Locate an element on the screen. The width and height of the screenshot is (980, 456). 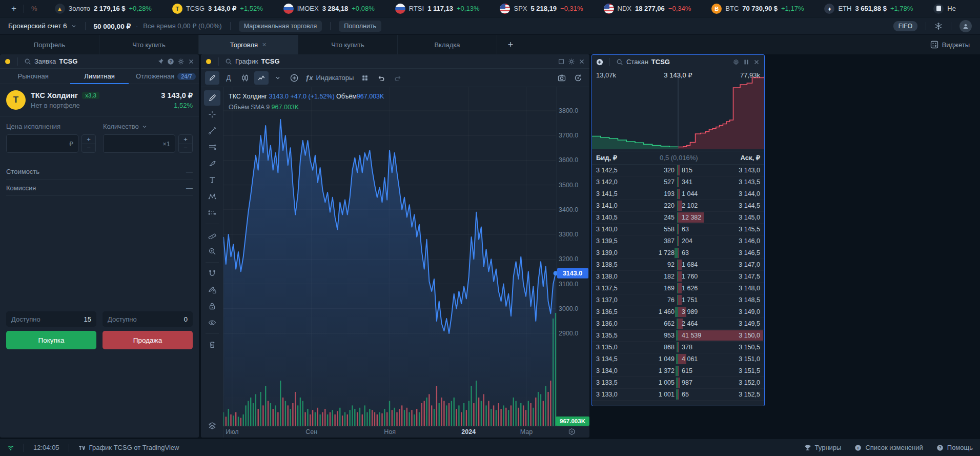
instrument-summary: T ТКС Холдинг x3,3 Нет в портфеле 3 143,… is located at coordinates (99, 101).